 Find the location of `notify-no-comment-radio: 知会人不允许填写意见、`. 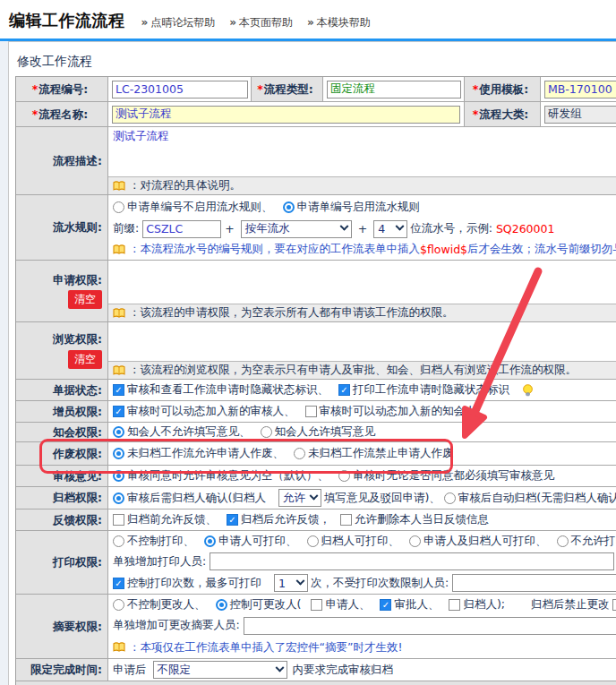

notify-no-comment-radio: 知会人不允许填写意见、 is located at coordinates (182, 432).